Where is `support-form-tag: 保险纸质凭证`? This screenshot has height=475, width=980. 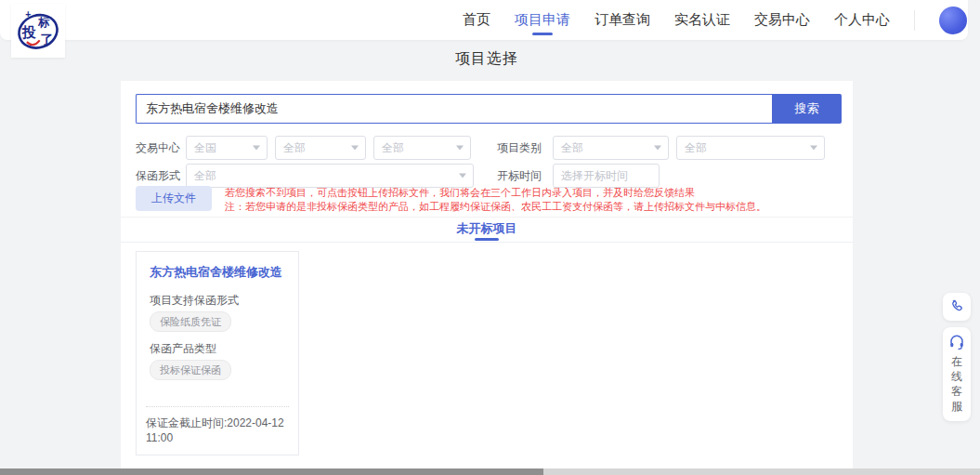 support-form-tag: 保险纸质凭证 is located at coordinates (190, 322).